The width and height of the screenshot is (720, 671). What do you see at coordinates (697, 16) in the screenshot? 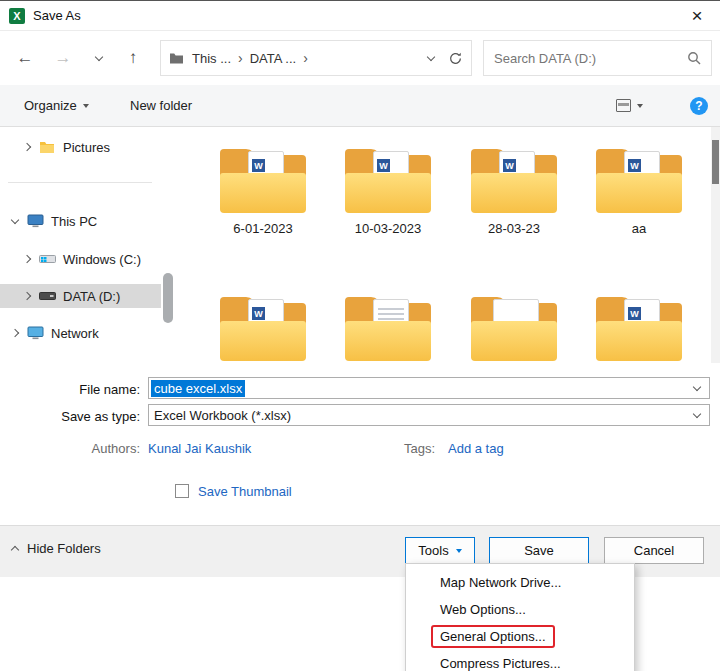
I see `close-button: ×` at bounding box center [697, 16].